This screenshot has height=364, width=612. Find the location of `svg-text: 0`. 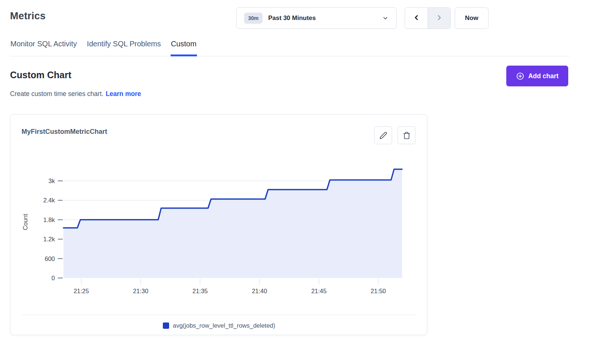

svg-text: 0 is located at coordinates (53, 278).